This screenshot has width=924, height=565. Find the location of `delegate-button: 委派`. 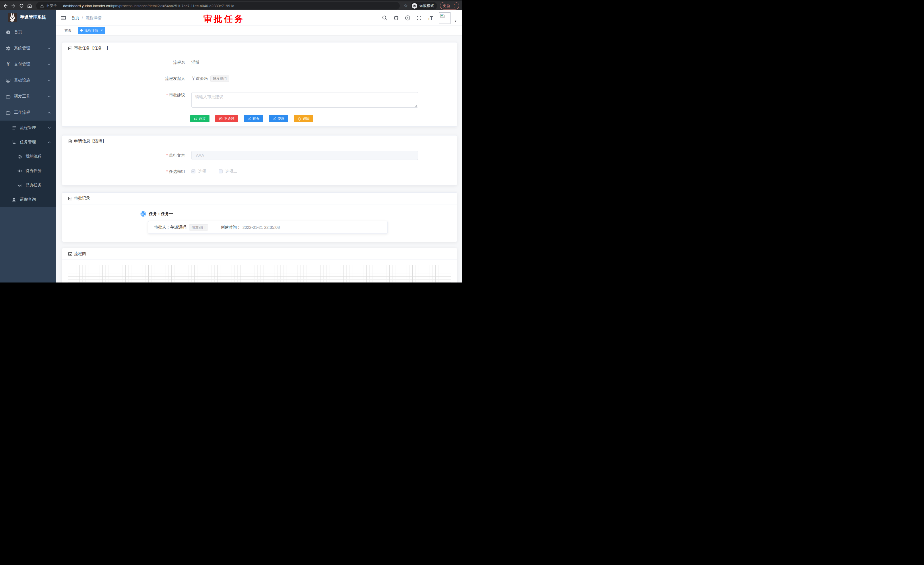

delegate-button: 委派 is located at coordinates (278, 119).